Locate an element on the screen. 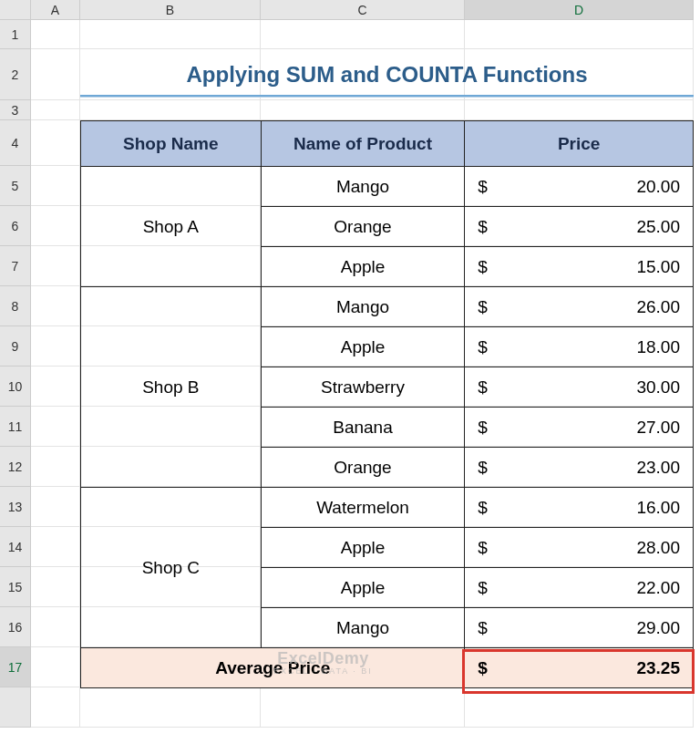  row-header: 6 is located at coordinates (15, 226).